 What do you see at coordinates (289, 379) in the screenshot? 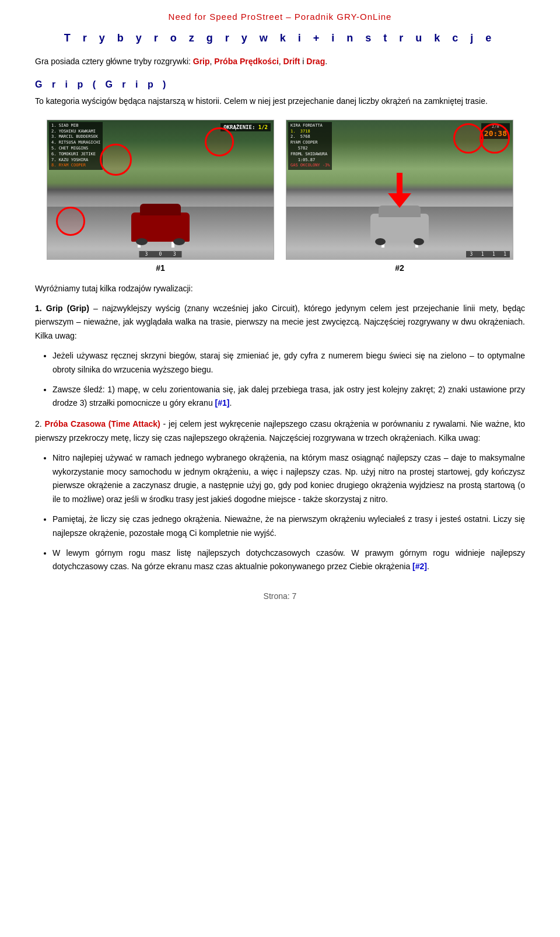
I see `bullets-list-1: Jeżeli używasz ręcznej skrzyni biegów, s…` at bounding box center [289, 379].